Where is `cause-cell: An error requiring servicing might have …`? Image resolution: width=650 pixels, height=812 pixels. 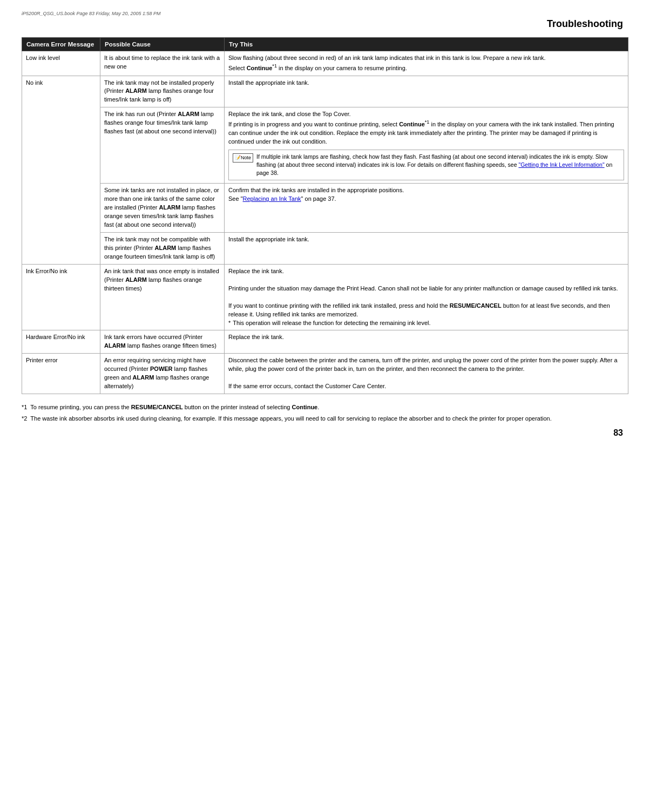
cause-cell: An error requiring servicing might have … is located at coordinates (162, 374).